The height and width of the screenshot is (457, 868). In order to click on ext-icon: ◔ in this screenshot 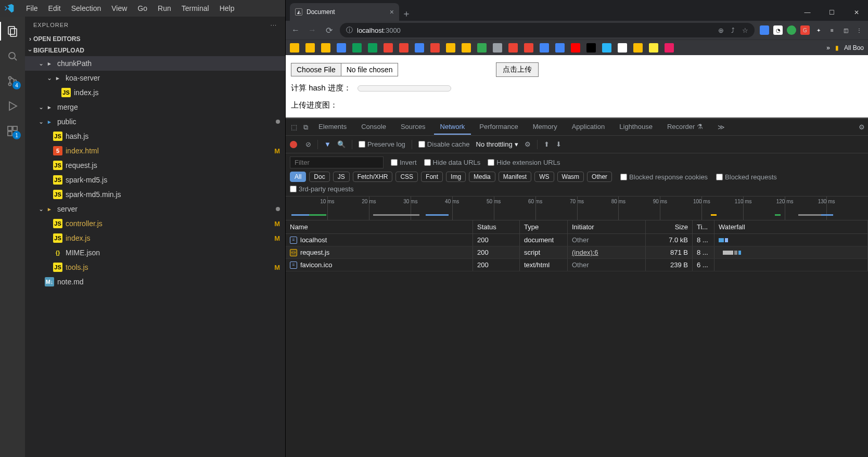, I will do `click(778, 30)`.